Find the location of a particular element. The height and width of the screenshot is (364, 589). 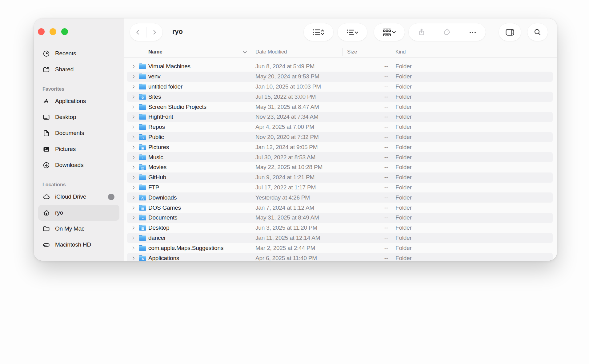

column-name: Name is located at coordinates (155, 52).